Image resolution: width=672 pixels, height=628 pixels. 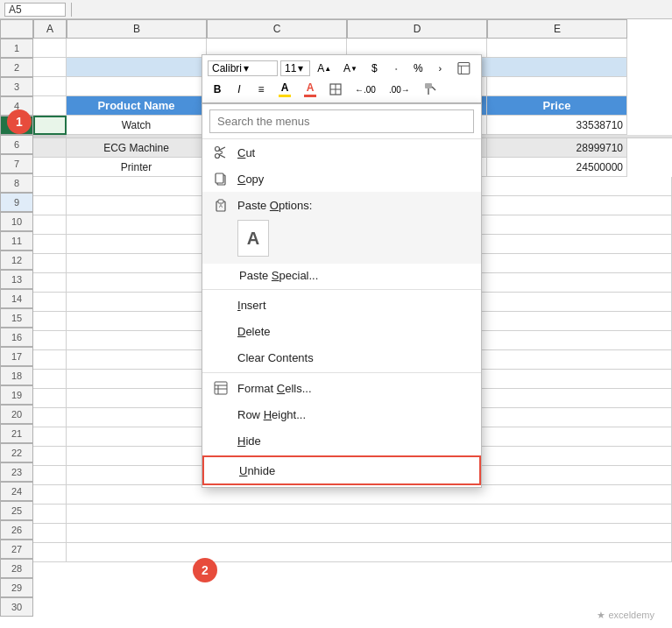 What do you see at coordinates (342, 331) in the screenshot?
I see `menu-item-delete: Delete` at bounding box center [342, 331].